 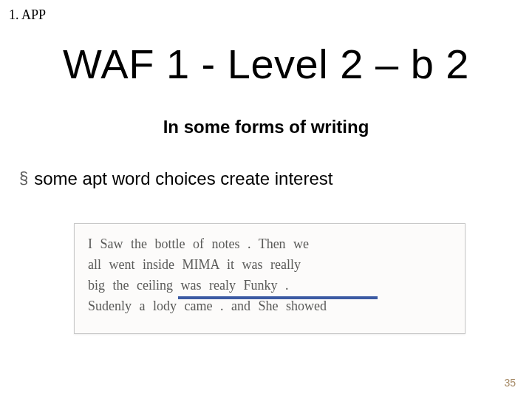 What do you see at coordinates (176, 179) in the screenshot?
I see `bullet-item: § some apt word choices create interest` at bounding box center [176, 179].